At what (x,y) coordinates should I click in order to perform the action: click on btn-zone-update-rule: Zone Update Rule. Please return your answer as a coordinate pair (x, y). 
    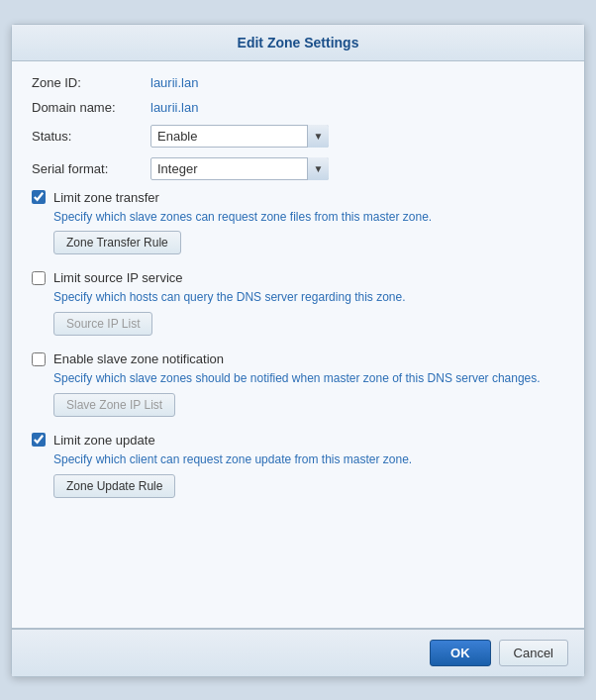
    Looking at the image, I should click on (115, 486).